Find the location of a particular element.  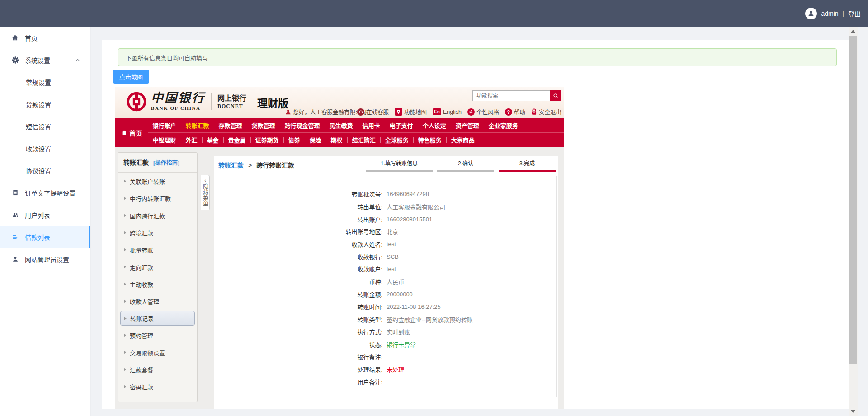

sidebar-item-payment-settings: 收款设置 is located at coordinates (45, 148).